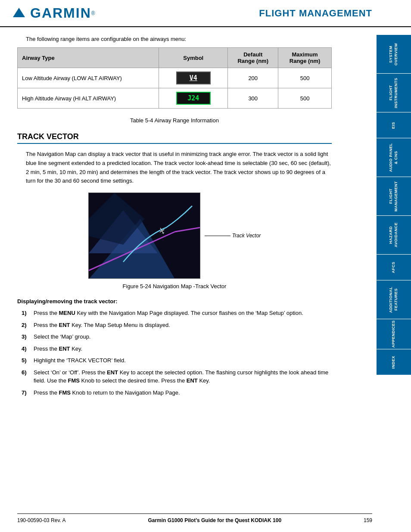 This screenshot has width=411, height=532. I want to click on step-text-7: Press the FMS Knob to return to the Navi…, so click(183, 393).